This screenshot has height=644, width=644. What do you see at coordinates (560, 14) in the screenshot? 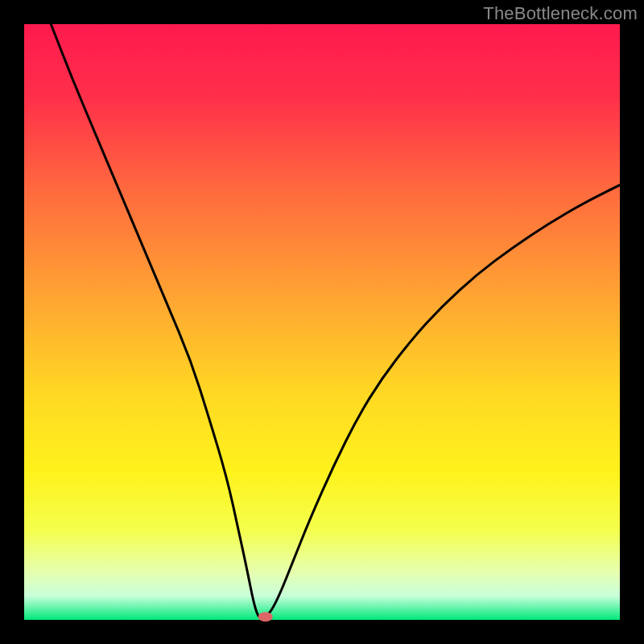
I see `watermark-text: TheBottleneck.com` at bounding box center [560, 14].